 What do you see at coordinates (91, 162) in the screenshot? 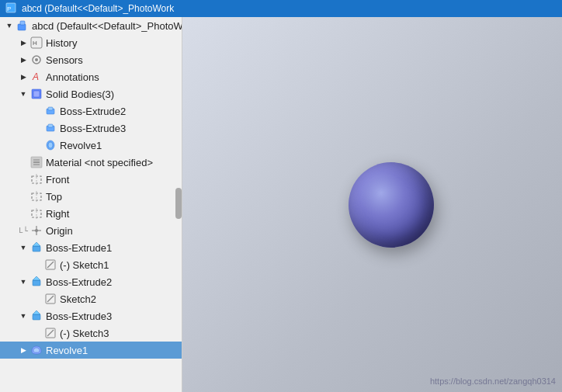
I see `tree-item-material: Material <not specified>` at bounding box center [91, 162].